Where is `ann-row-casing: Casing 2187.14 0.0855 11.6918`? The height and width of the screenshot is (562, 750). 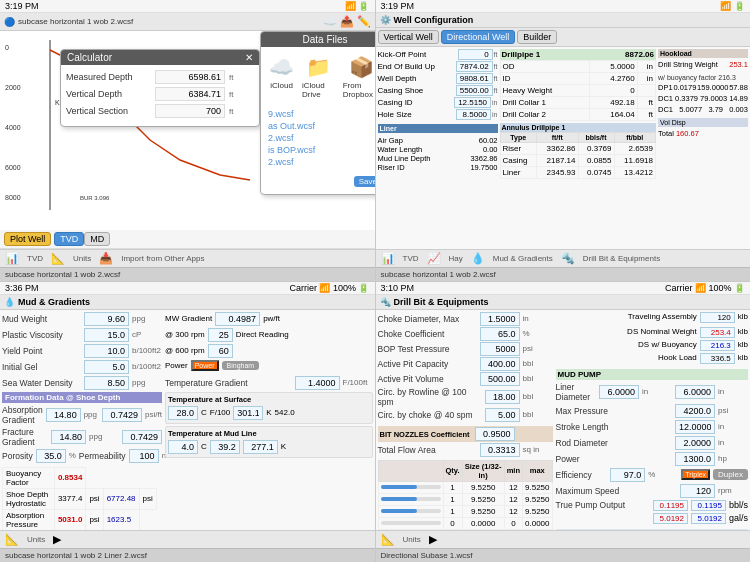
ann-row-casing: Casing 2187.14 0.0855 11.6918 is located at coordinates (578, 161).